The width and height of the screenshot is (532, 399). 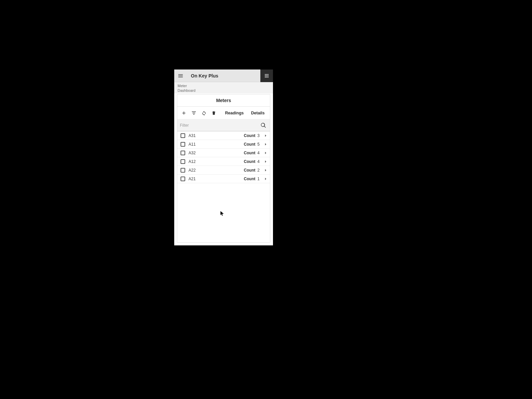 What do you see at coordinates (194, 113) in the screenshot?
I see `filter-icon` at bounding box center [194, 113].